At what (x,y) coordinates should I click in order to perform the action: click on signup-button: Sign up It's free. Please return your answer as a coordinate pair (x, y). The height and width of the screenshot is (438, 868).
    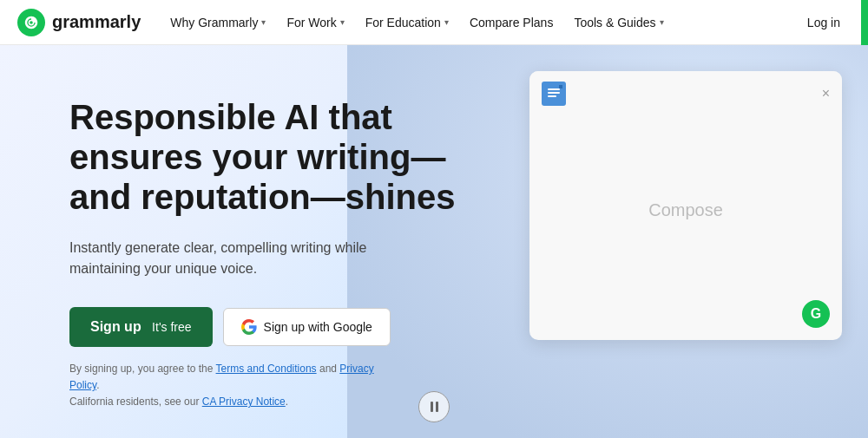
    Looking at the image, I should click on (141, 327).